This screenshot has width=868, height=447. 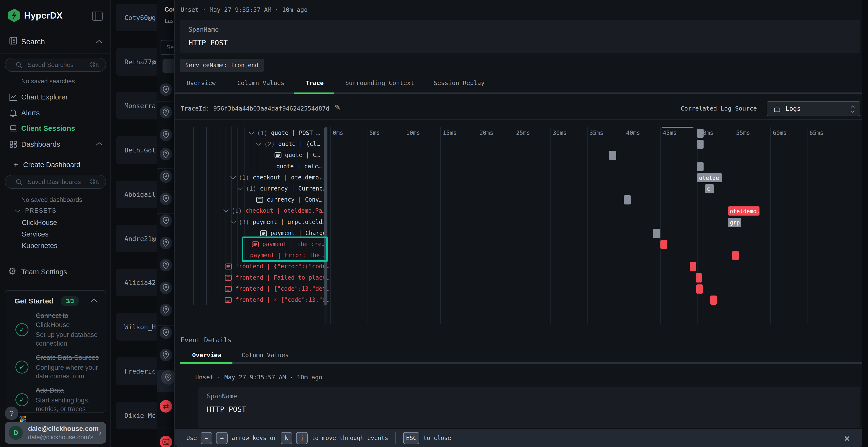 What do you see at coordinates (252, 167) in the screenshot?
I see `trace-tree-row: quote | calc…` at bounding box center [252, 167].